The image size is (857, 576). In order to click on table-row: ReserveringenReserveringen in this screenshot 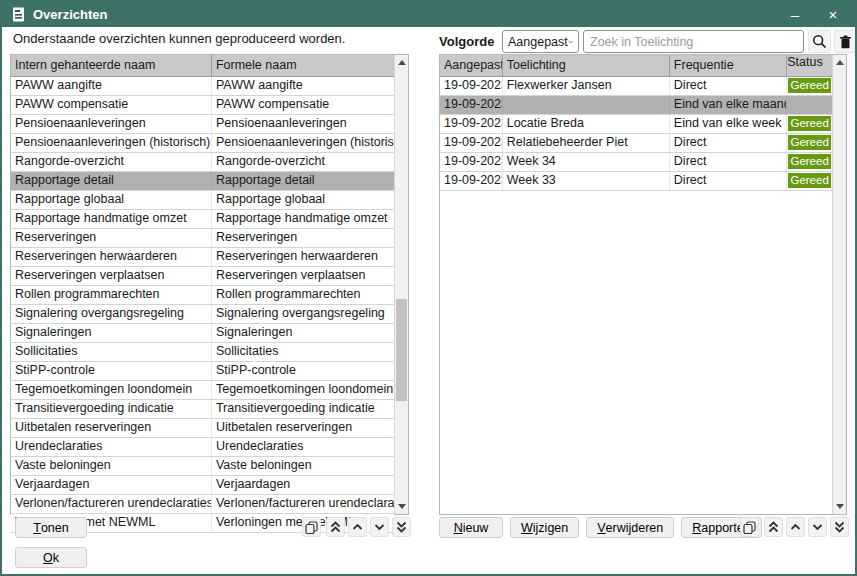, I will do `click(202, 238)`.